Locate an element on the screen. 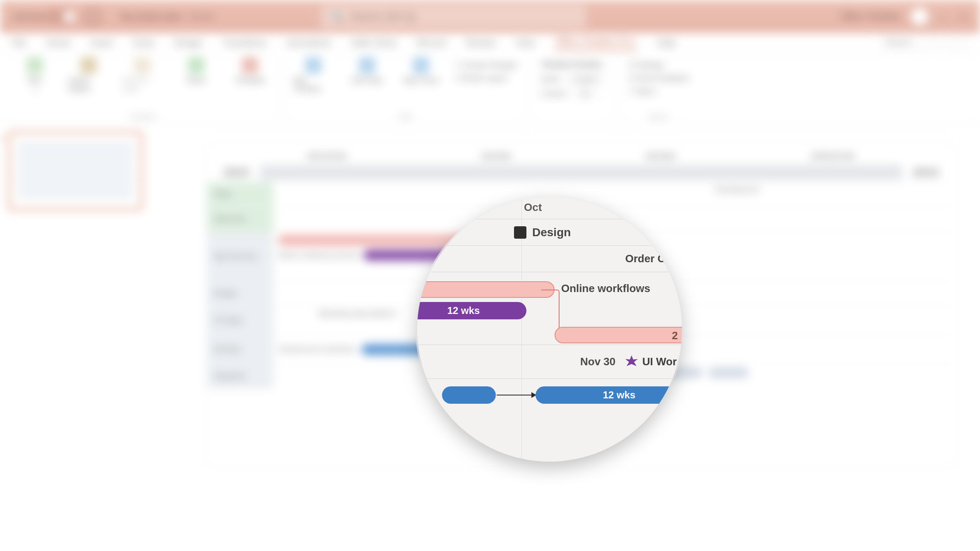 The height and width of the screenshot is (551, 980). task-bar-purple: 12 wks is located at coordinates (472, 311).